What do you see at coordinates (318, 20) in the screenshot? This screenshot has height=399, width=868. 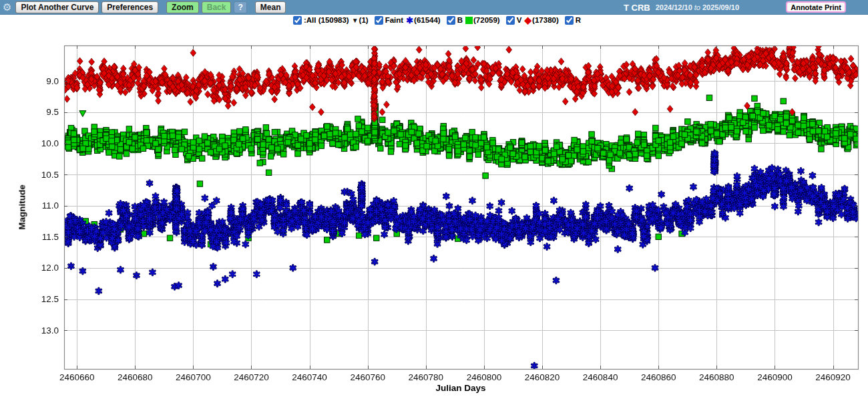 I see `legend-item-all: :All (150983)` at bounding box center [318, 20].